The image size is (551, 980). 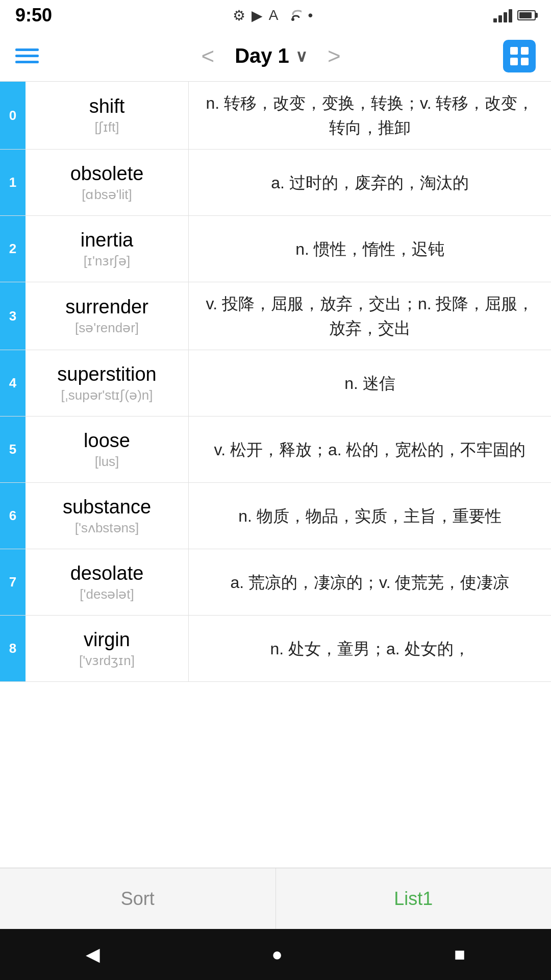 What do you see at coordinates (13, 183) in the screenshot?
I see `row-index: 1` at bounding box center [13, 183].